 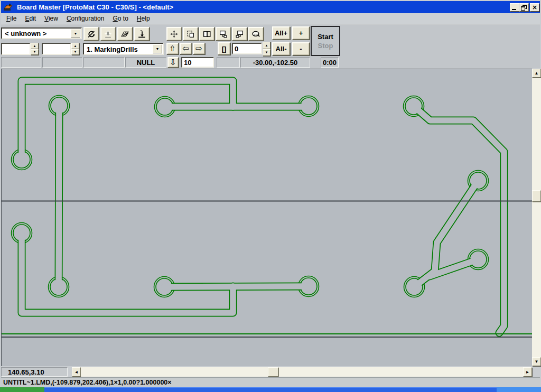 I want to click on hatch-milling-button, so click(x=125, y=34).